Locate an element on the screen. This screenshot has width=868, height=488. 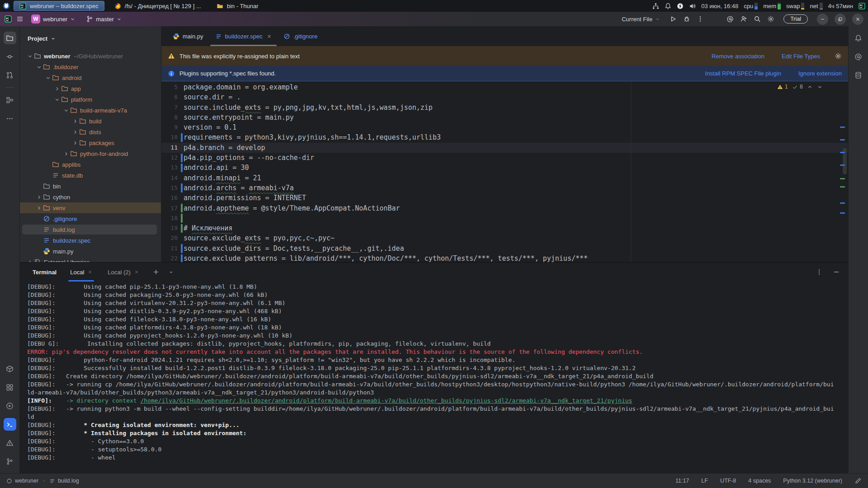
breadcrumb-webruner: webruner is located at coordinates (23, 481).